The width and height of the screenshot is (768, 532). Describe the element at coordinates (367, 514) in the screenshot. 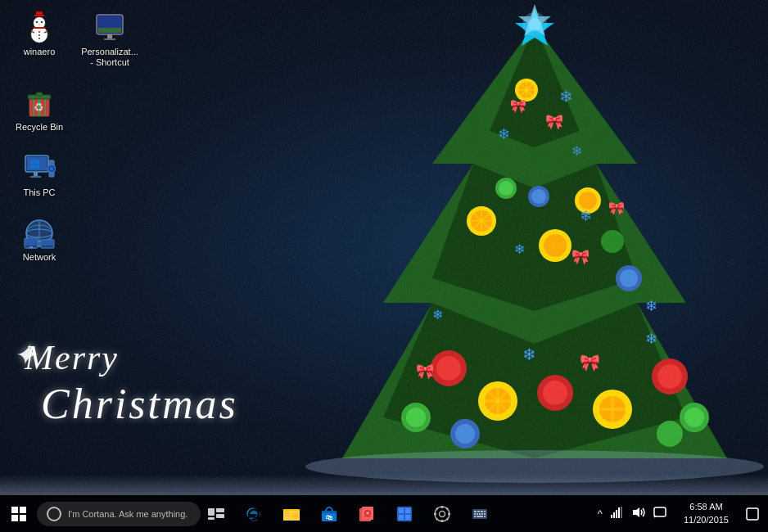

I see `taskbar-app-media` at that location.